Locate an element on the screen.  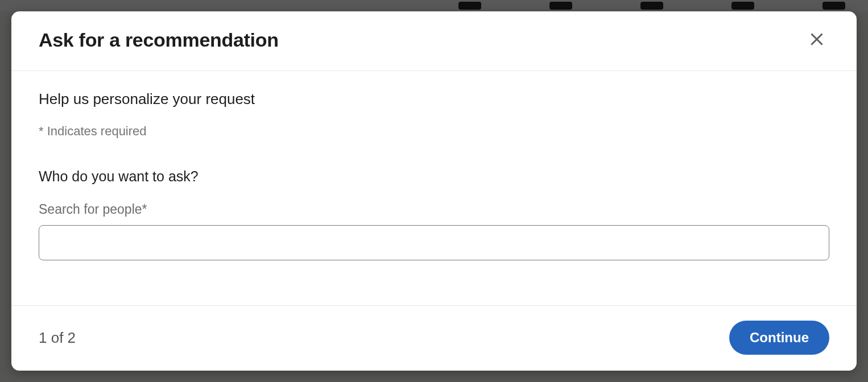
continue-button: Continue is located at coordinates (779, 338).